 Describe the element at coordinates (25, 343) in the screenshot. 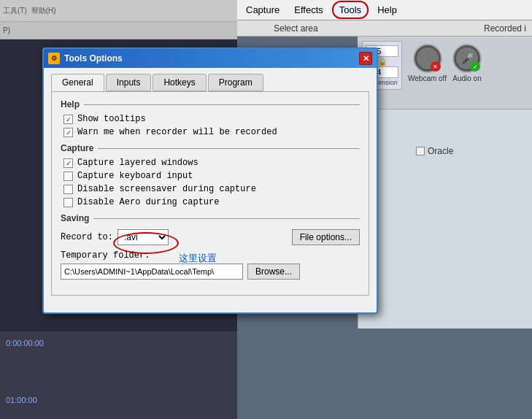

I see `timeline-time1: 0:00:00:00` at that location.